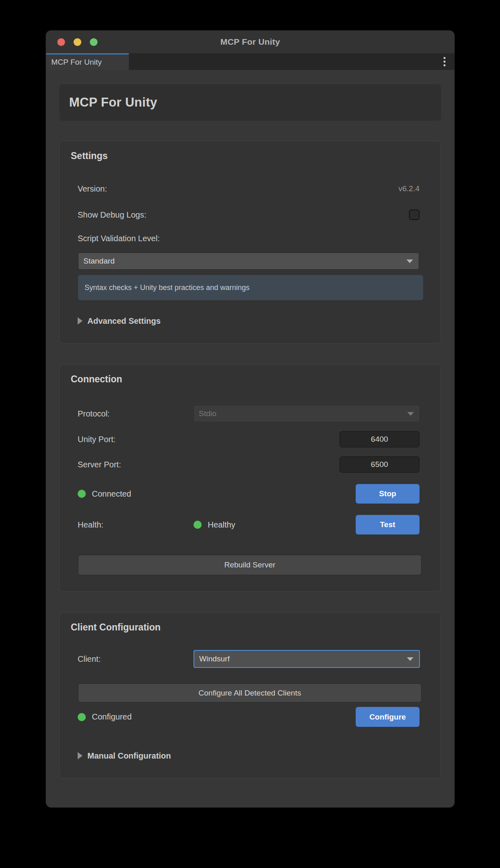 This screenshot has height=868, width=500. What do you see at coordinates (93, 42) in the screenshot?
I see `zoom-window-icon` at bounding box center [93, 42].